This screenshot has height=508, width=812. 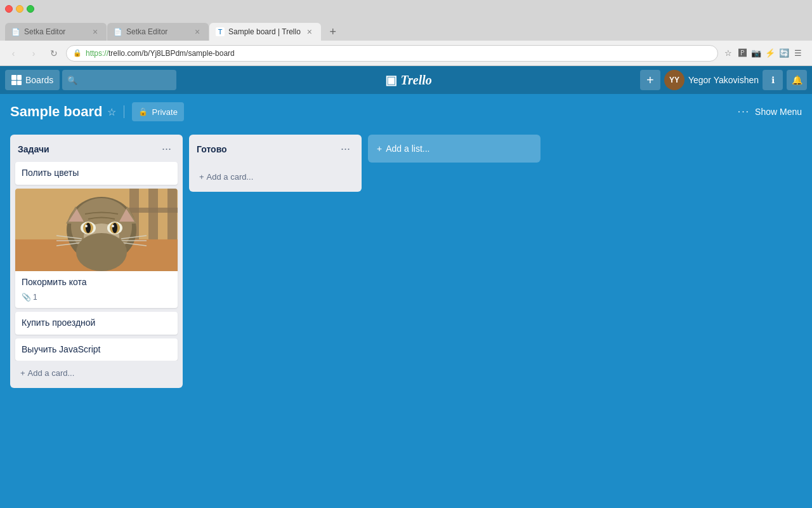 I want to click on browser-addressbar: ‹ › ↻ 🔒 https://trello.com/b/Yj8LBPdm/sa…, so click(x=406, y=53).